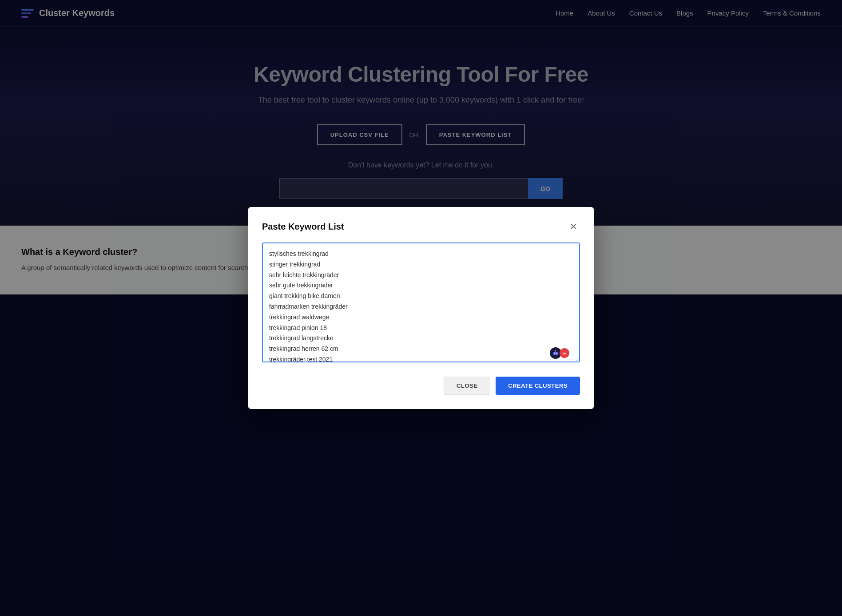 This screenshot has height=616, width=842. I want to click on keyword-textarea, so click(421, 302).